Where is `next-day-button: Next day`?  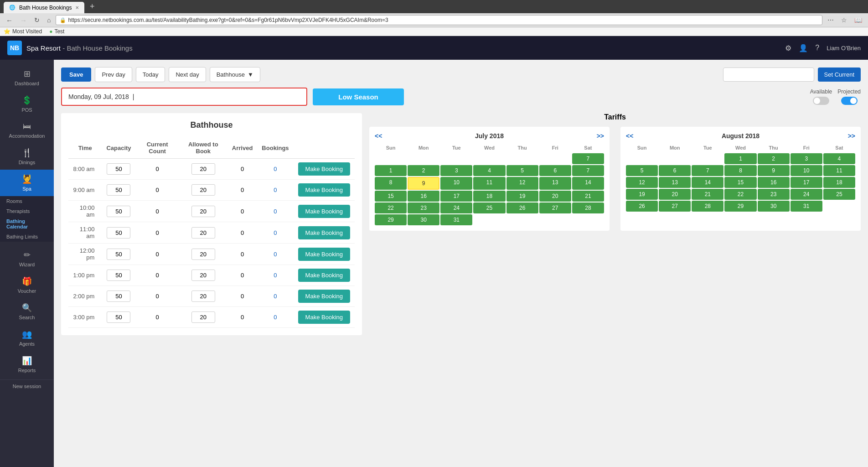 next-day-button: Next day is located at coordinates (187, 75).